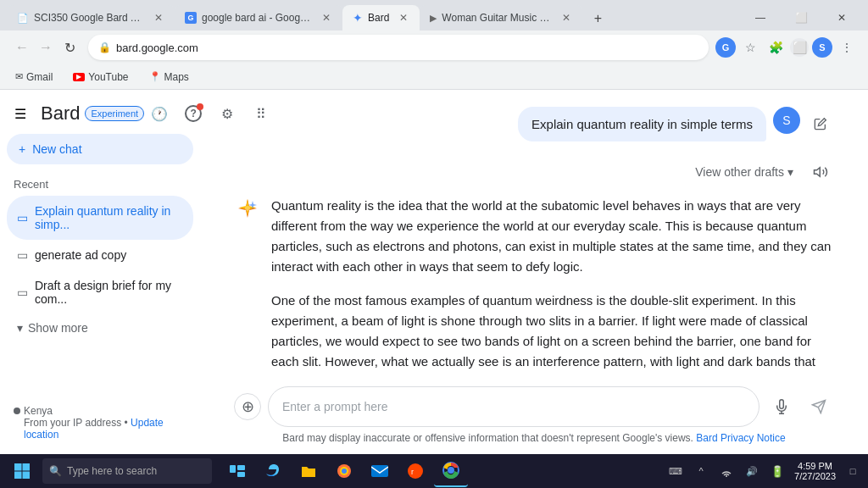 The image size is (868, 488). What do you see at coordinates (744, 172) in the screenshot?
I see `view-other-drafts-button: View other drafts ▾` at bounding box center [744, 172].